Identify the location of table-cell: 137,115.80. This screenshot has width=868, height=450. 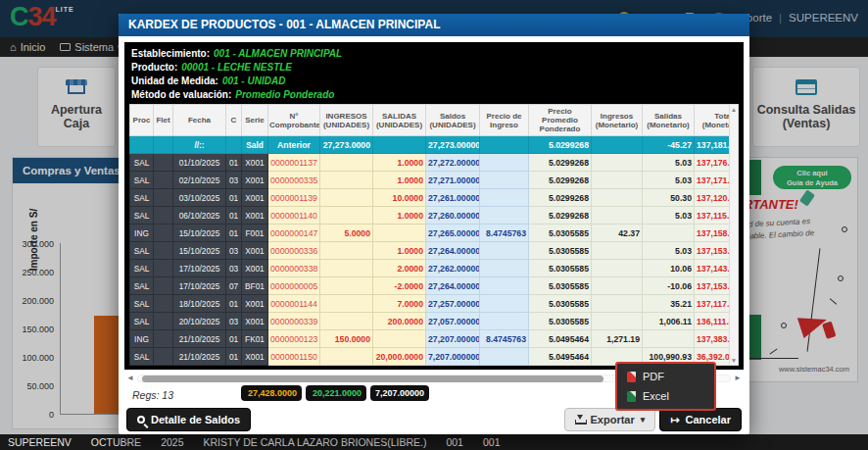
(712, 216).